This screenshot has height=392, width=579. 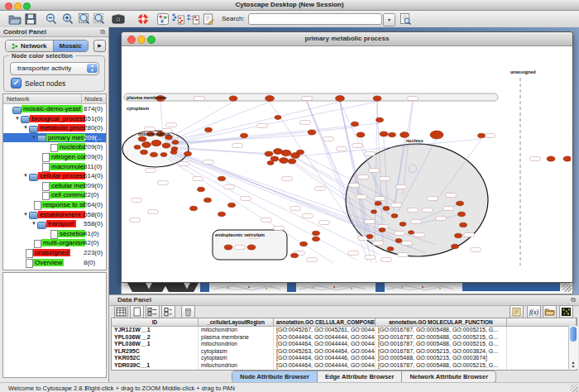 What do you see at coordinates (549, 312) in the screenshot?
I see `import-attributes-icon` at bounding box center [549, 312].